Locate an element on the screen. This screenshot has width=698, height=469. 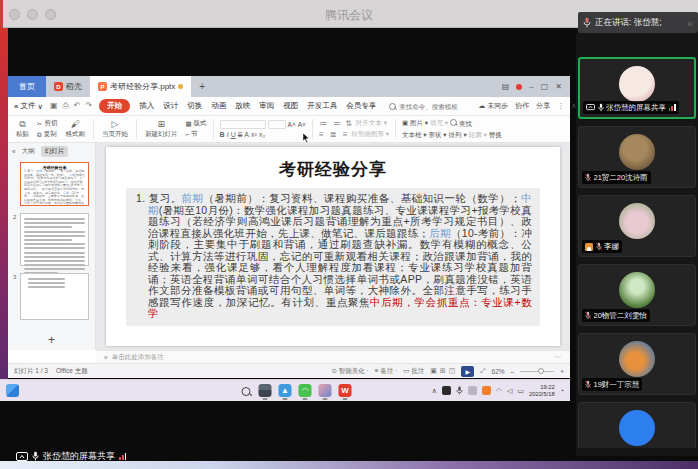
taskbar-search-icon is located at coordinates (246, 390).